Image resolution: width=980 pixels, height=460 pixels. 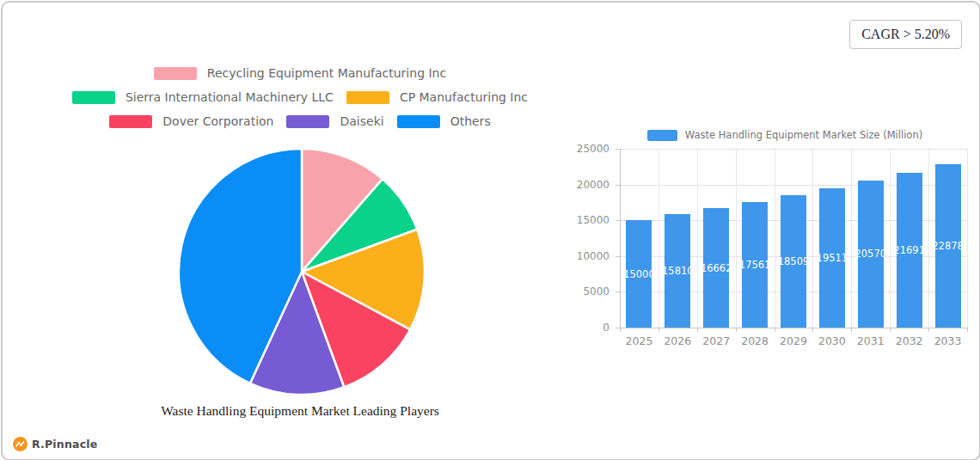 What do you see at coordinates (606, 328) in the screenshot?
I see `y-tick-label: 0` at bounding box center [606, 328].